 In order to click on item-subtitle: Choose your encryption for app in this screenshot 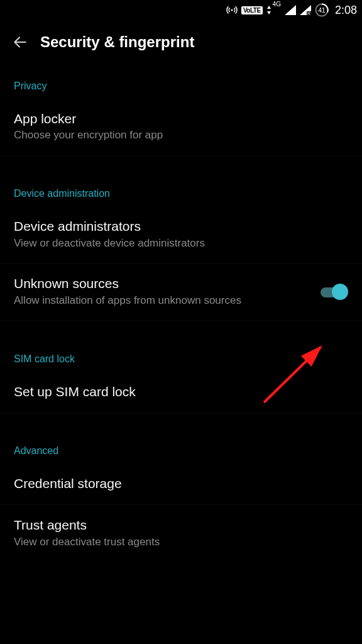, I will do `click(181, 136)`.